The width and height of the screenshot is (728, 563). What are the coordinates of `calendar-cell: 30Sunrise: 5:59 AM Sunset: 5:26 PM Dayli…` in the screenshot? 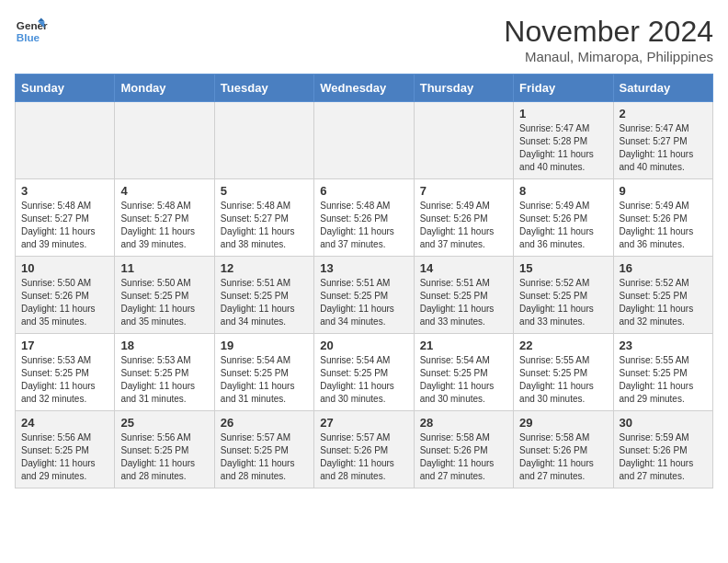 It's located at (663, 450).